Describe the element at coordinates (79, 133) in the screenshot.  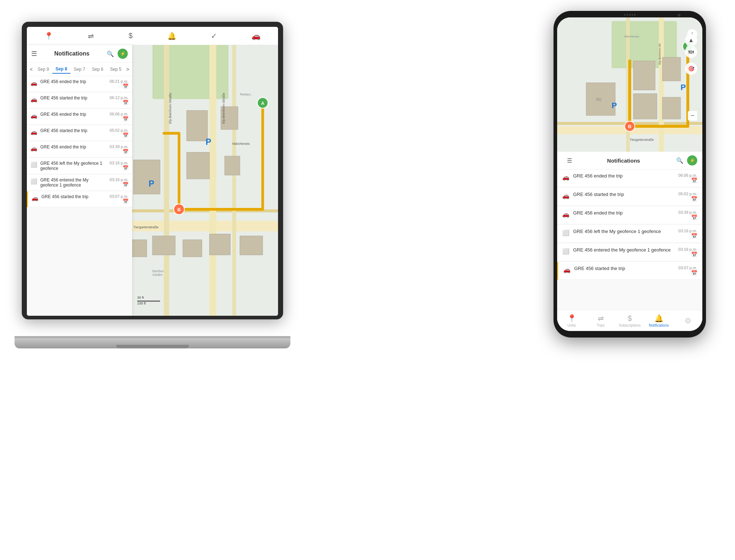
I see `laptop-notif-item-4: 🚗 GRE 456 started the trip 05:02 p.m. 📅` at that location.